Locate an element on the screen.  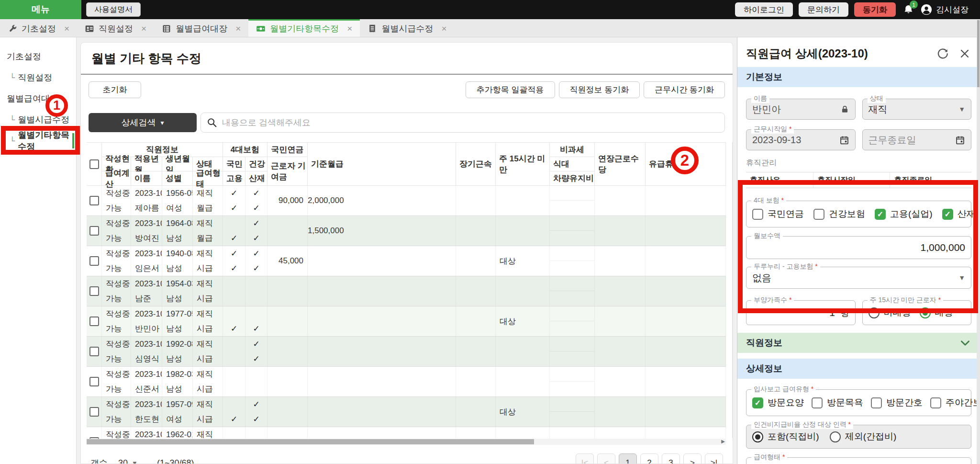
table-row: 작성중 2023-10 1940-08-30 재직 ✓ ✓ 가능 임은서 남성 … is located at coordinates (406, 261).